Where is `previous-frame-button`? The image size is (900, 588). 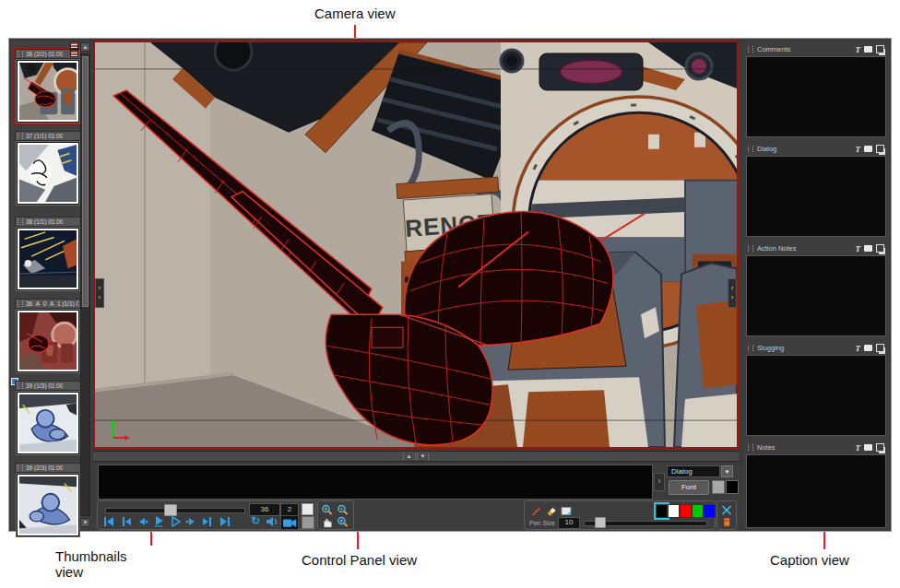
previous-frame-button is located at coordinates (142, 522).